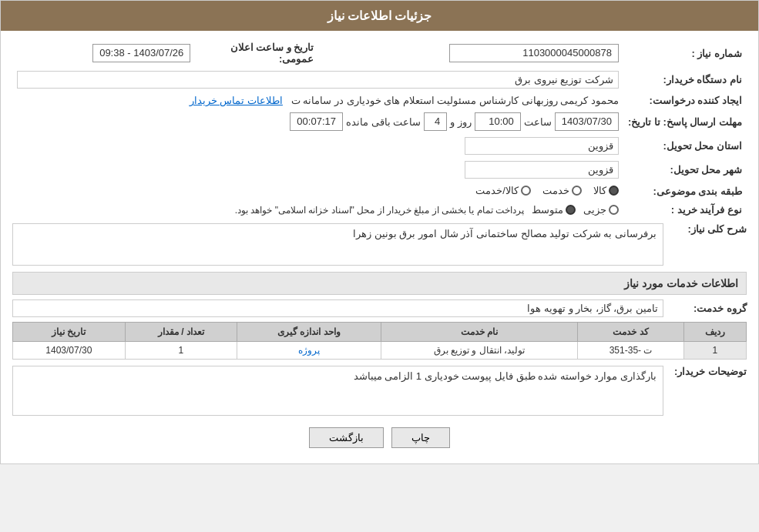  I want to click on deadline-remaining-label: ساعت باقی مانده, so click(384, 122).